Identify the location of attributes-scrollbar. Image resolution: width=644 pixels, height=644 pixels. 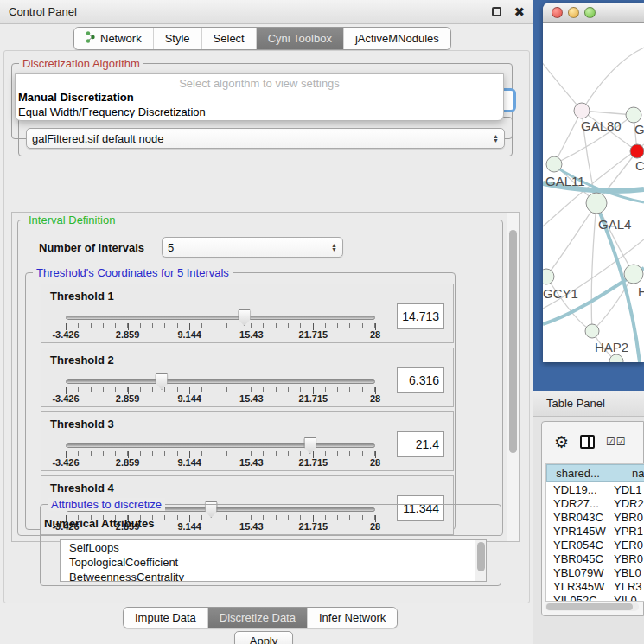
(481, 560).